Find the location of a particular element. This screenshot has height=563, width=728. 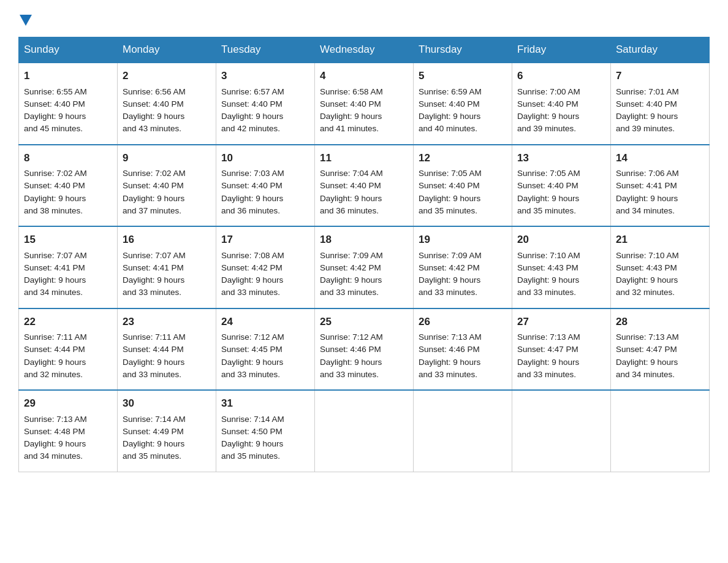

table-row: 28Sunrise: 7:13 AMSunset: 4:47 PMDayligh… is located at coordinates (661, 350).